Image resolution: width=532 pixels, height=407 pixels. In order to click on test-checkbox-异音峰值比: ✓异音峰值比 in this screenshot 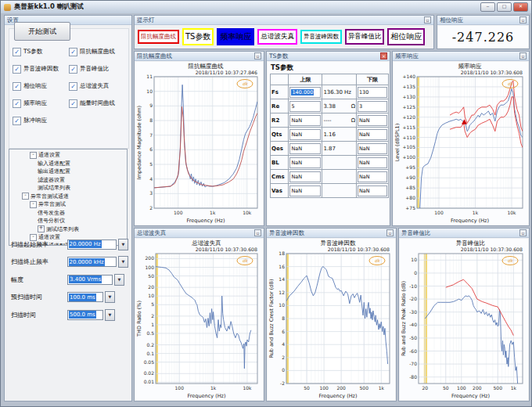, I will do `click(89, 69)`.